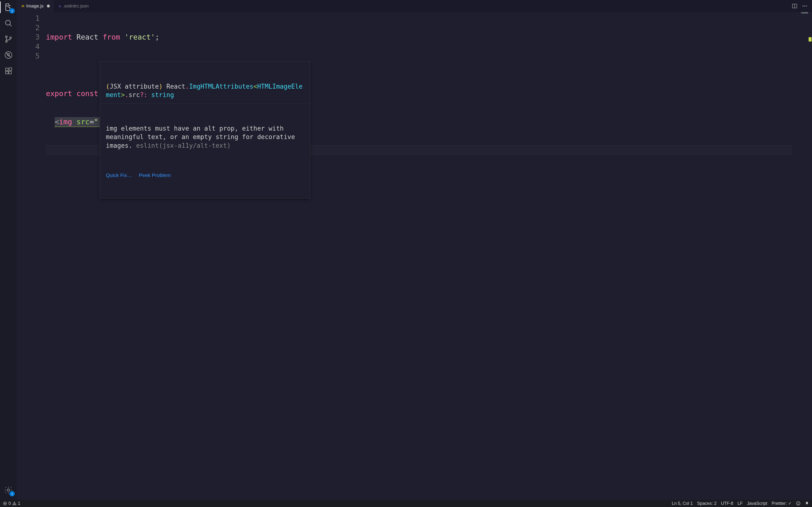 The image size is (812, 507). Describe the element at coordinates (12, 11) in the screenshot. I see `explorer-badge: 1` at that location.